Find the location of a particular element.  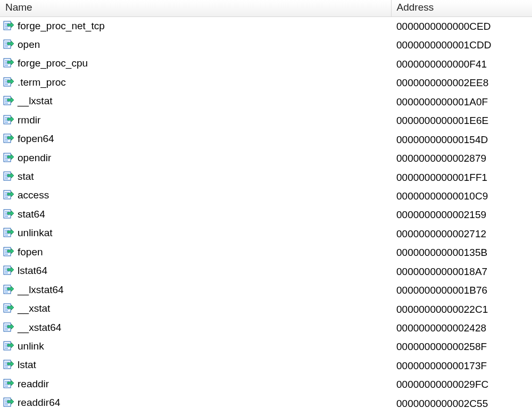

table-row: fopen64000000000000154D is located at coordinates (266, 139).